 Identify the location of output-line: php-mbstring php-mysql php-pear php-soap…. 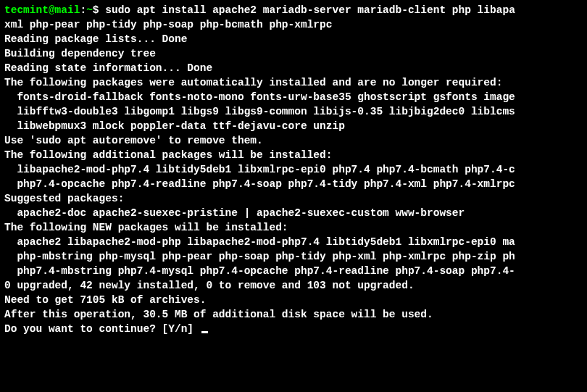
(294, 257).